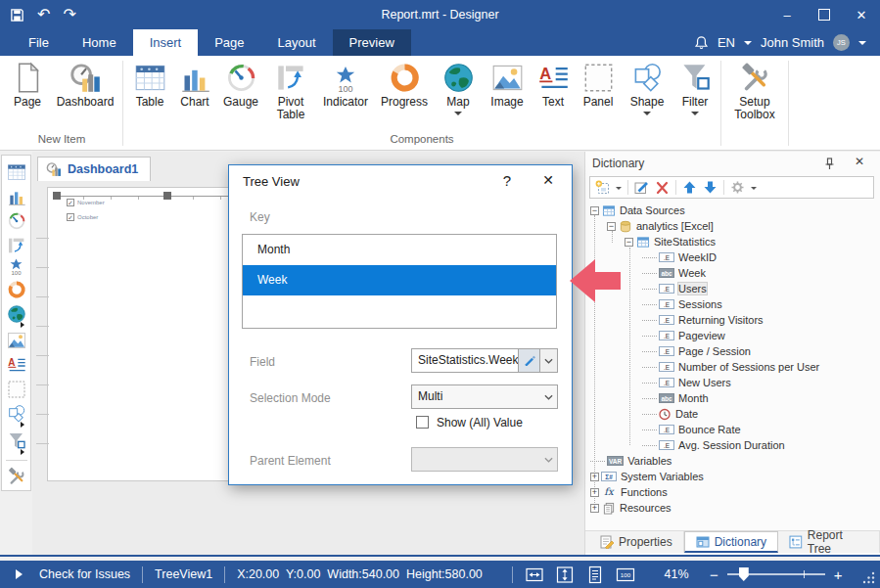 The height and width of the screenshot is (588, 880). I want to click on tree-node-page-session: .EPage / Session, so click(734, 351).